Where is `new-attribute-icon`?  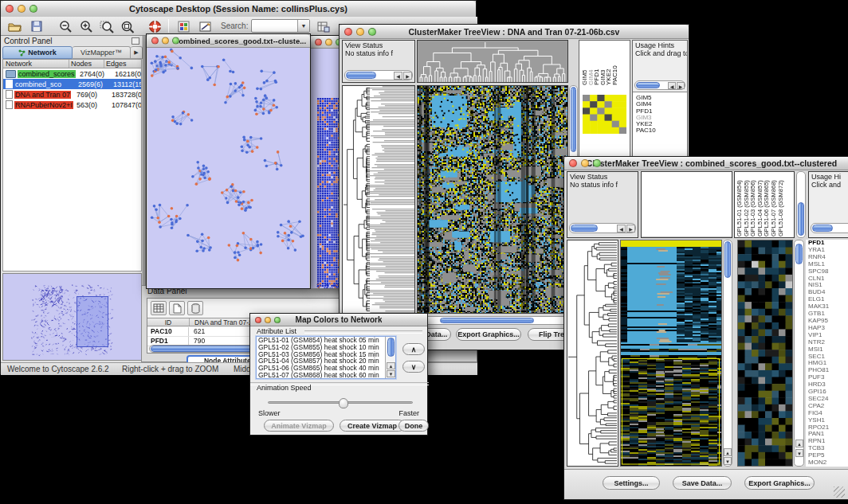 new-attribute-icon is located at coordinates (177, 308).